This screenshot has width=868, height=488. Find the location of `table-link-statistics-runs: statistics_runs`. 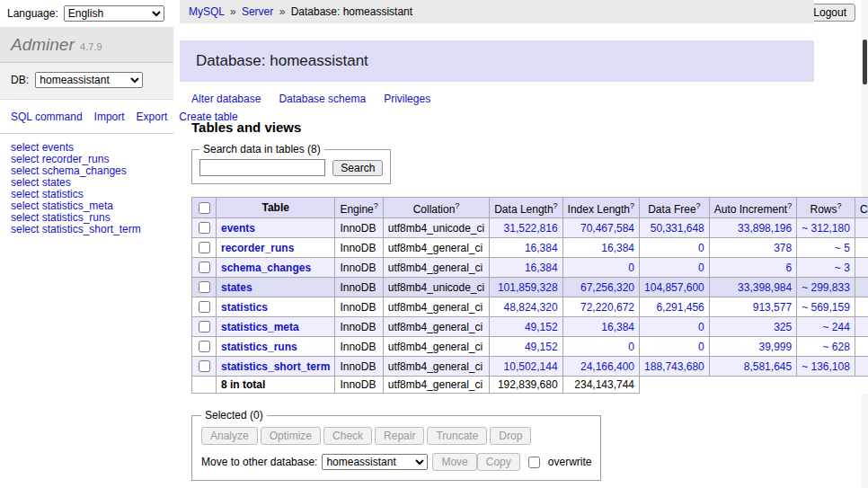

table-link-statistics-runs: statistics_runs is located at coordinates (259, 347).